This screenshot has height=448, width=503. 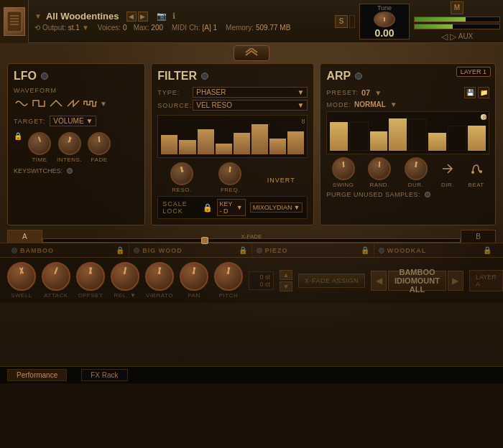 What do you see at coordinates (29, 121) in the screenshot?
I see `target-label: TARGET:` at bounding box center [29, 121].